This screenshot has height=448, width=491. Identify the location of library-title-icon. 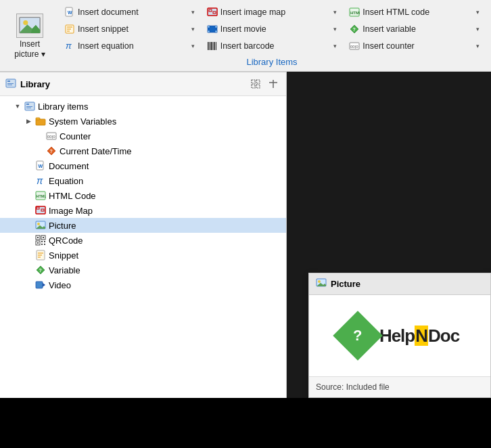
(11, 84).